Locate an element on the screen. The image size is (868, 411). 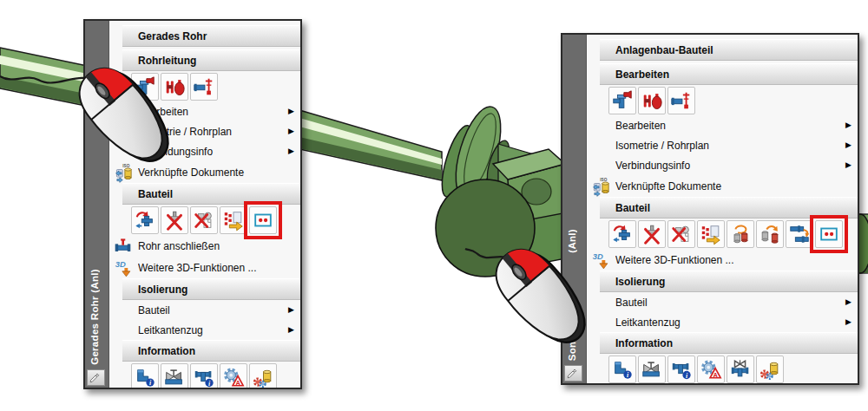
insert-parts-list-icon is located at coordinates (233, 220).